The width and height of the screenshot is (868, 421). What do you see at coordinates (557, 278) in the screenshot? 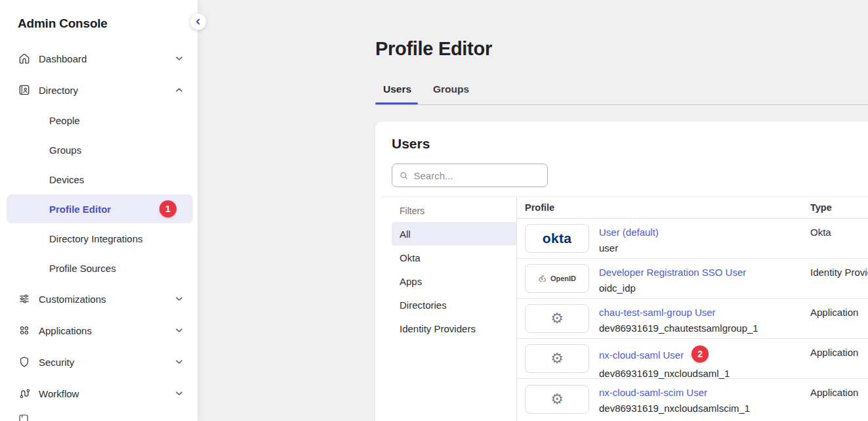
I see `openid-logo: OpenID` at bounding box center [557, 278].